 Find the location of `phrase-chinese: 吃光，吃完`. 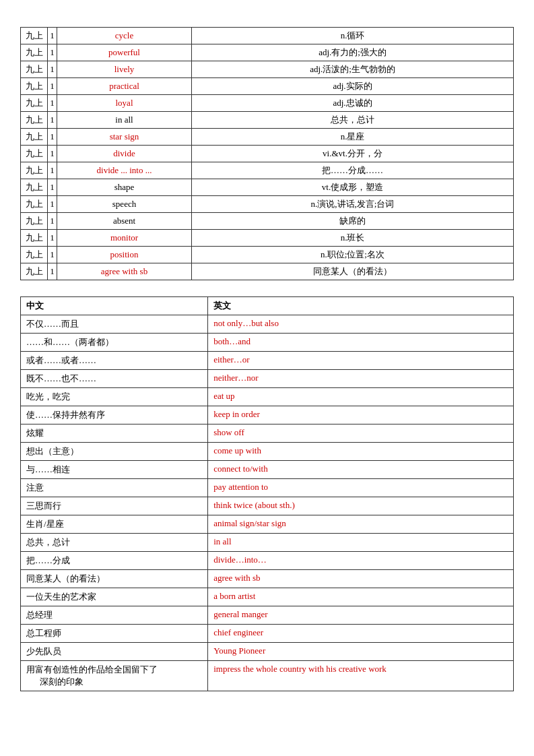

phrase-chinese: 吃光，吃完 is located at coordinates (114, 398).